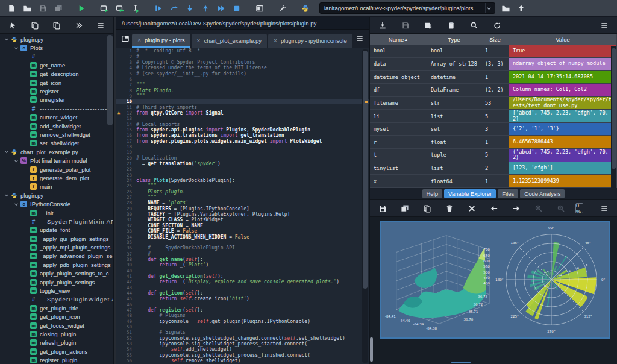 Image resolution: width=617 pixels, height=364 pixels. I want to click on outline-item: mapply_plugin_settings, so click(57, 282).